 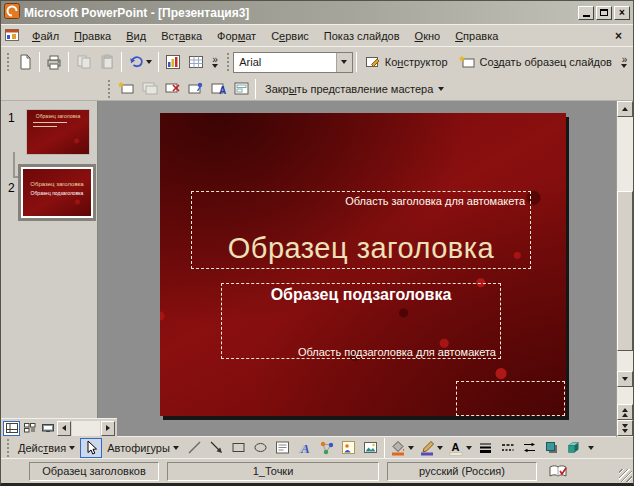 I want to click on delete-master-icon, so click(x=172, y=88).